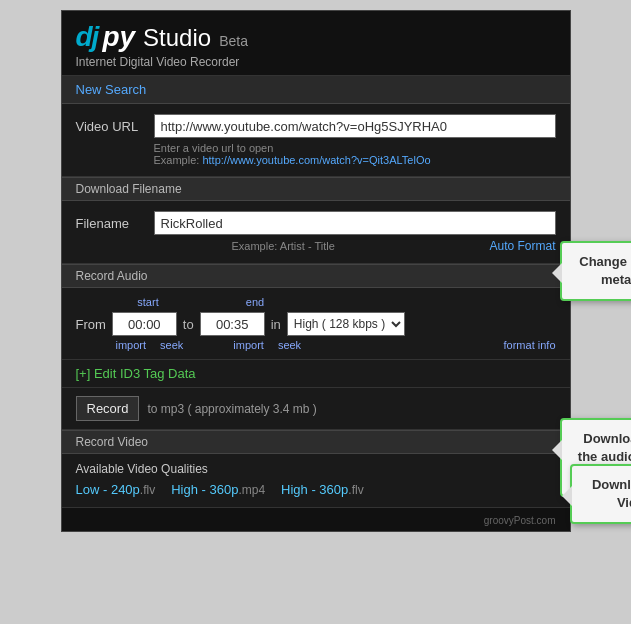 This screenshot has height=624, width=631. Describe the element at coordinates (118, 37) in the screenshot. I see `logo-py: py` at that location.